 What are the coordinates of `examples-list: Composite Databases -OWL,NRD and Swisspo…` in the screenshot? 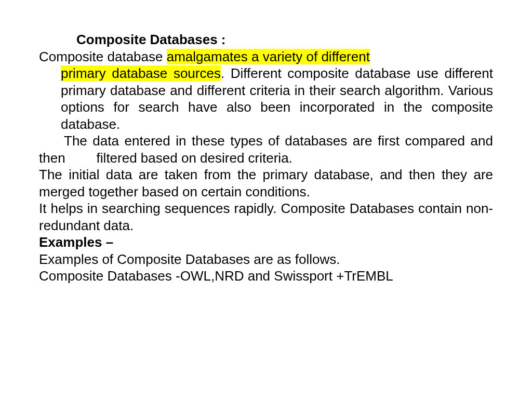 It's located at (266, 276).